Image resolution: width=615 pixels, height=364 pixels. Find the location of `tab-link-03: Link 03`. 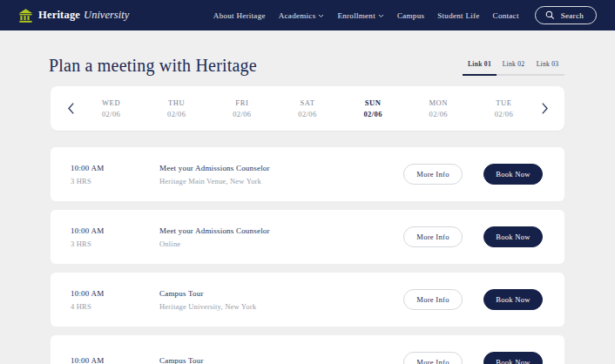

tab-link-03: Link 03 is located at coordinates (547, 67).